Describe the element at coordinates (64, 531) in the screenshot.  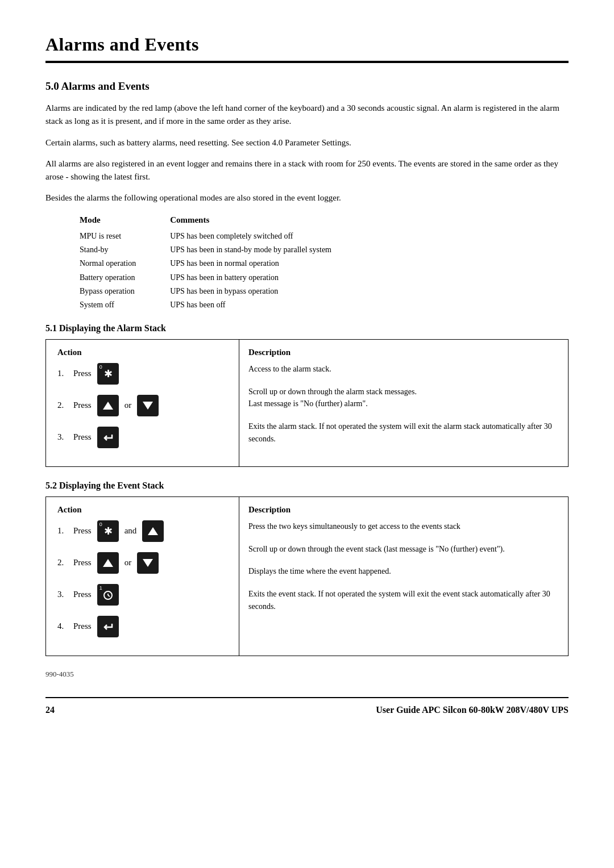
I see `event-step-1-num: 1.` at that location.